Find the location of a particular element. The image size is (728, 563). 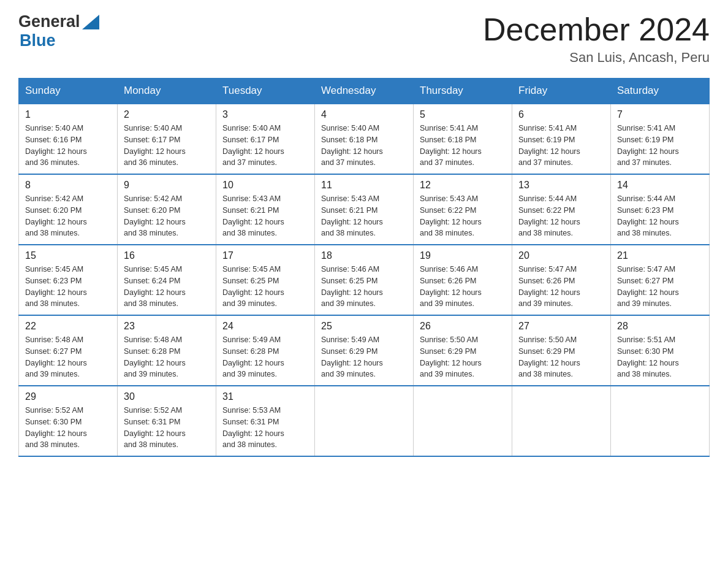

day-number: 17 is located at coordinates (265, 256).